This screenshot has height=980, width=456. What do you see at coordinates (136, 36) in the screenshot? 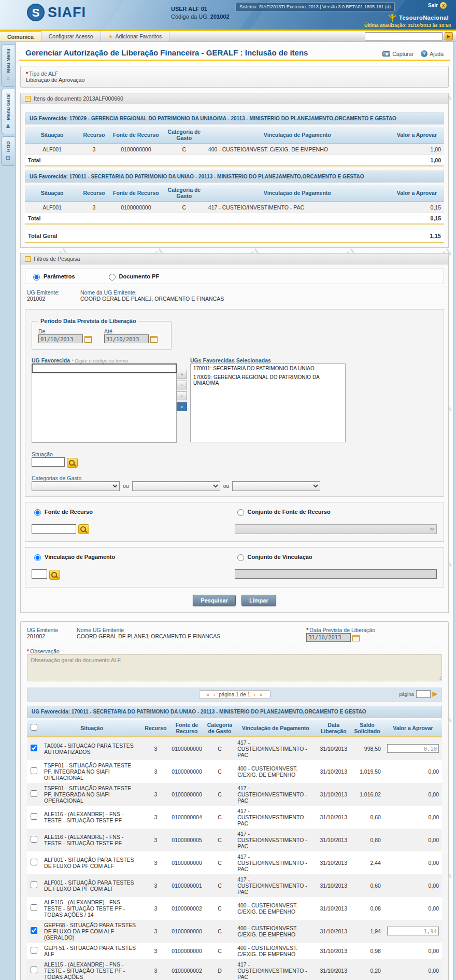
I see `tab-adicionar-favoritos: ★Adicionar Favoritos` at bounding box center [136, 36].